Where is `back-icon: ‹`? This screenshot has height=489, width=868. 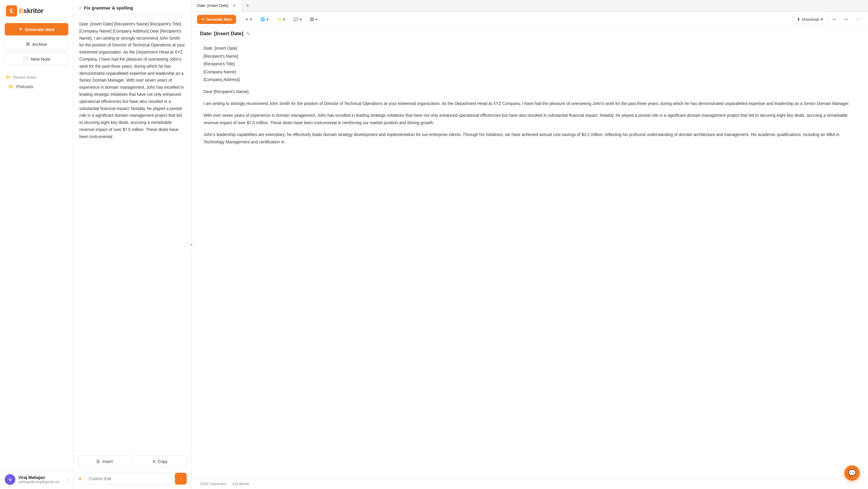
back-icon: ‹ is located at coordinates (80, 8).